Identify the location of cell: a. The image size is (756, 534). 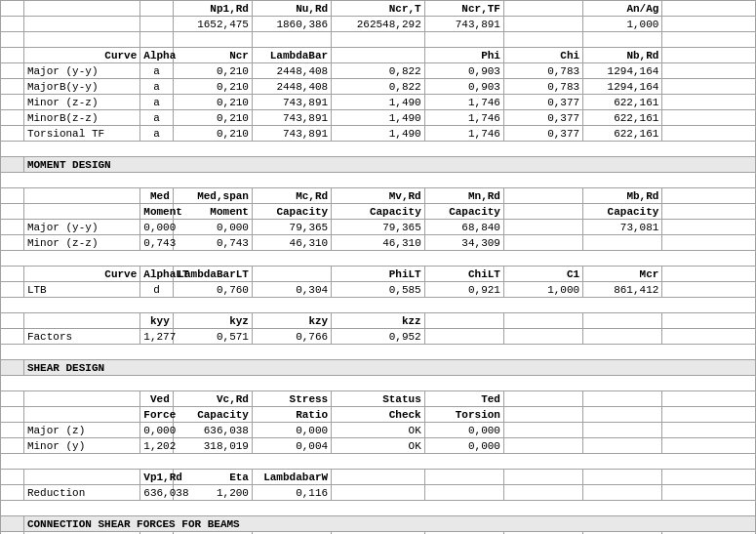
(156, 71).